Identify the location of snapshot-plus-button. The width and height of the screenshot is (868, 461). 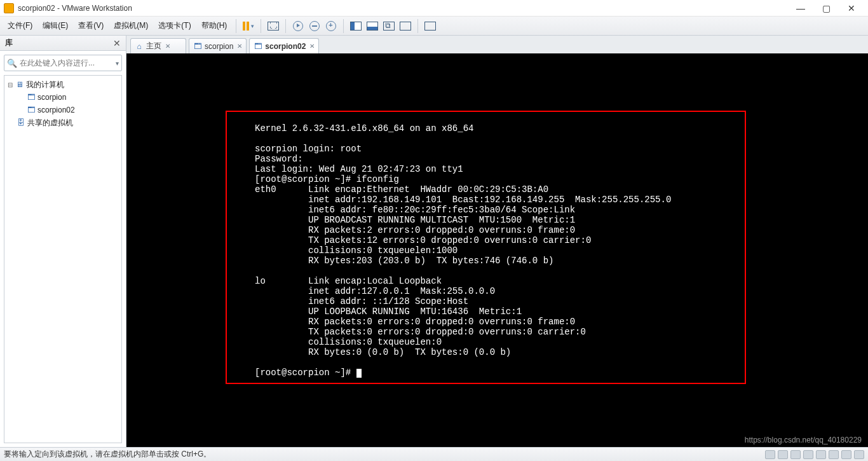
(331, 26).